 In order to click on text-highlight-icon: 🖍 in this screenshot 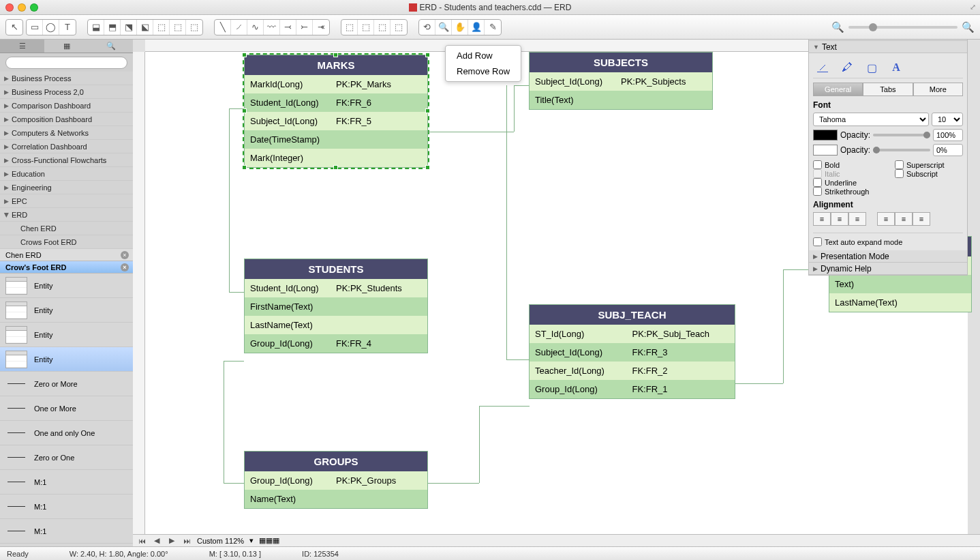, I will do `click(847, 68)`.